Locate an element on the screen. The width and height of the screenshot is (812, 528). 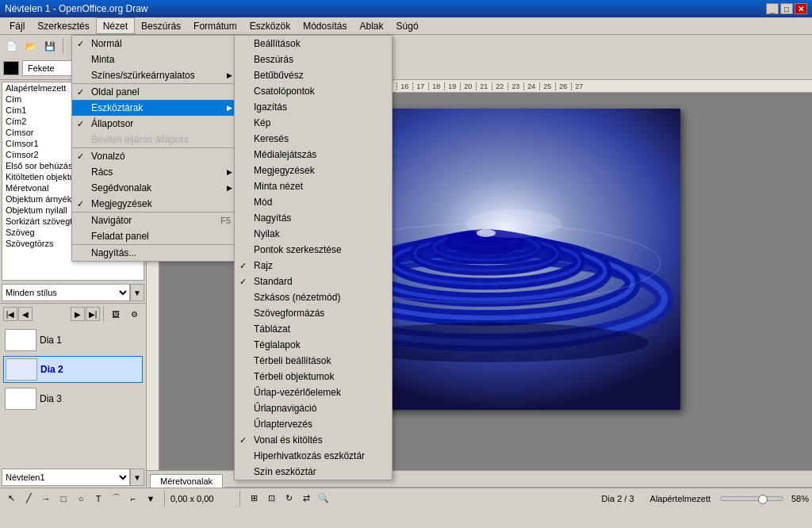
sub-minta-nezet: Minta nézet is located at coordinates (313, 186).